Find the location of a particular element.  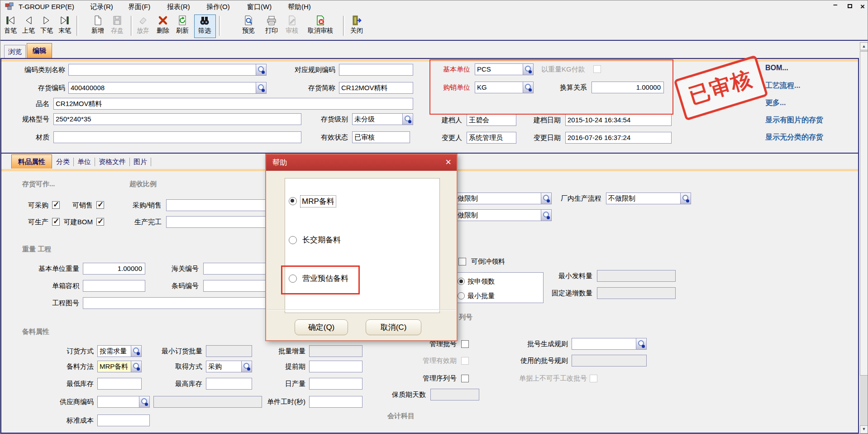

link-process-flow: 工艺流程... is located at coordinates (783, 86).